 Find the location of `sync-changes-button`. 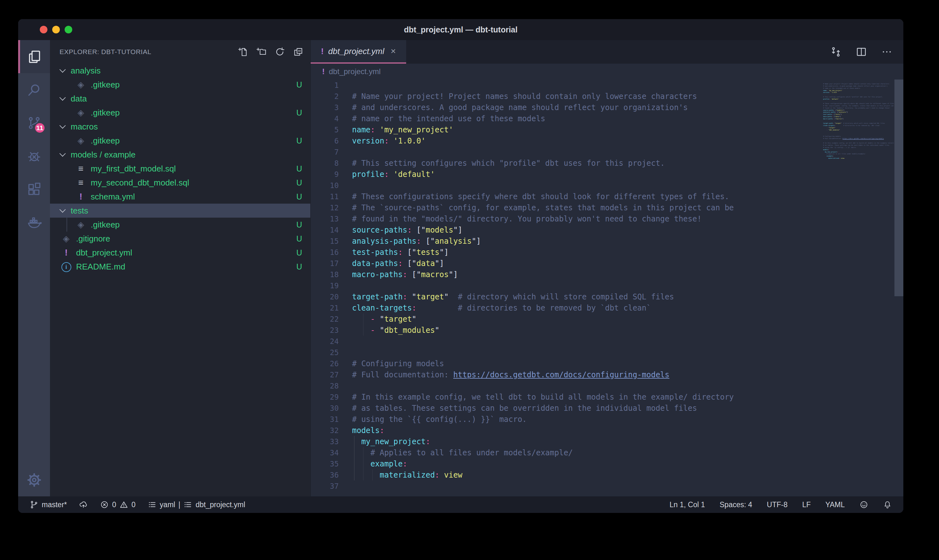

sync-changes-button is located at coordinates (83, 505).